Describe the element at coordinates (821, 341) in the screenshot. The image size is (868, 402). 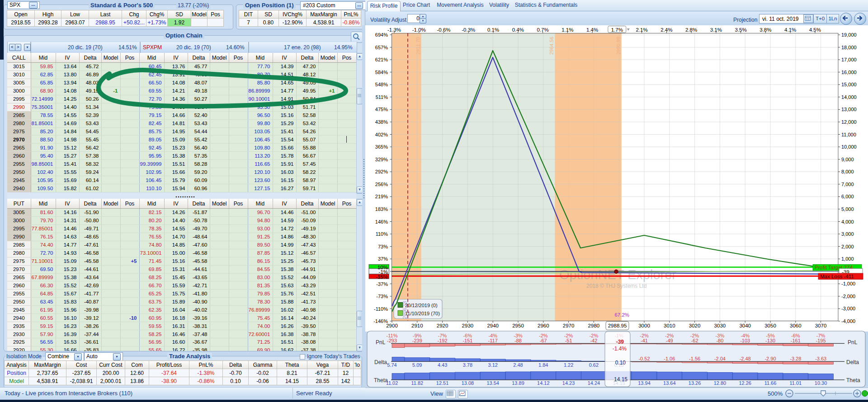
I see `svg-text: -195` at that location.